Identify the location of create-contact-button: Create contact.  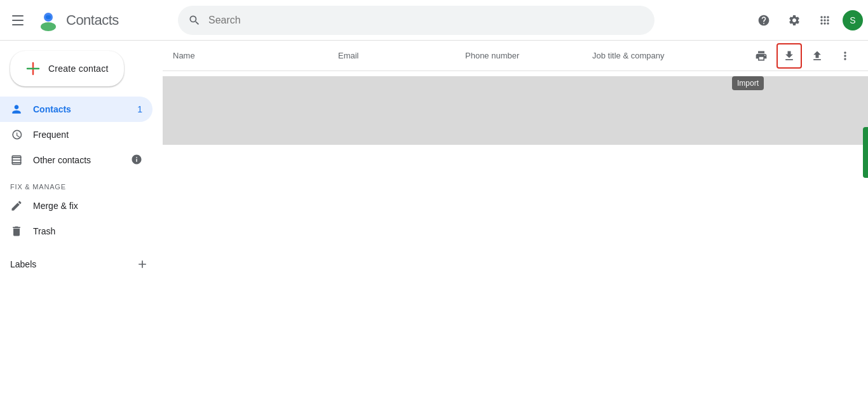
(67, 69).